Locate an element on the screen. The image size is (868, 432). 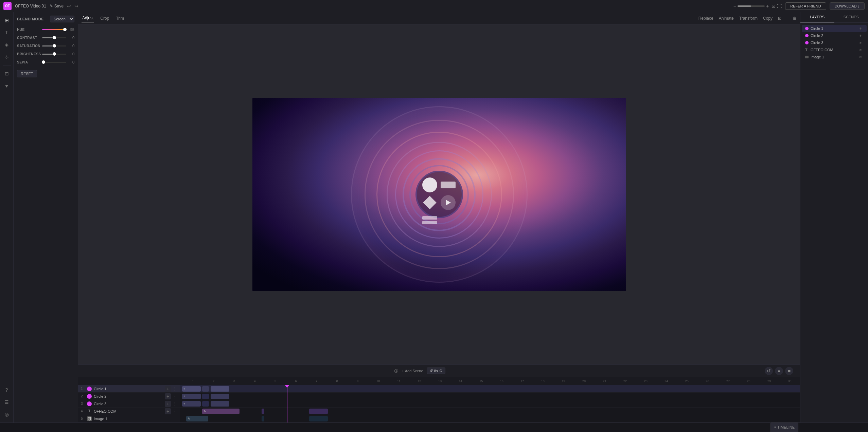
clip-4a: ✎ is located at coordinates (221, 411).